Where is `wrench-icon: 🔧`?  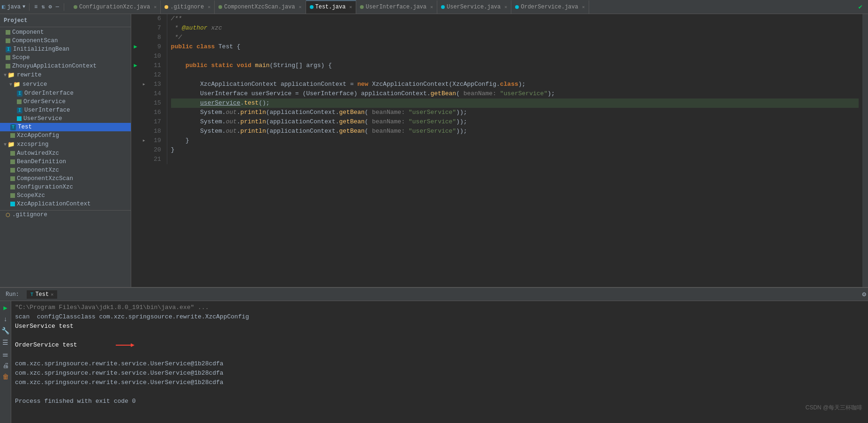
wrench-icon: 🔧 is located at coordinates (6, 331).